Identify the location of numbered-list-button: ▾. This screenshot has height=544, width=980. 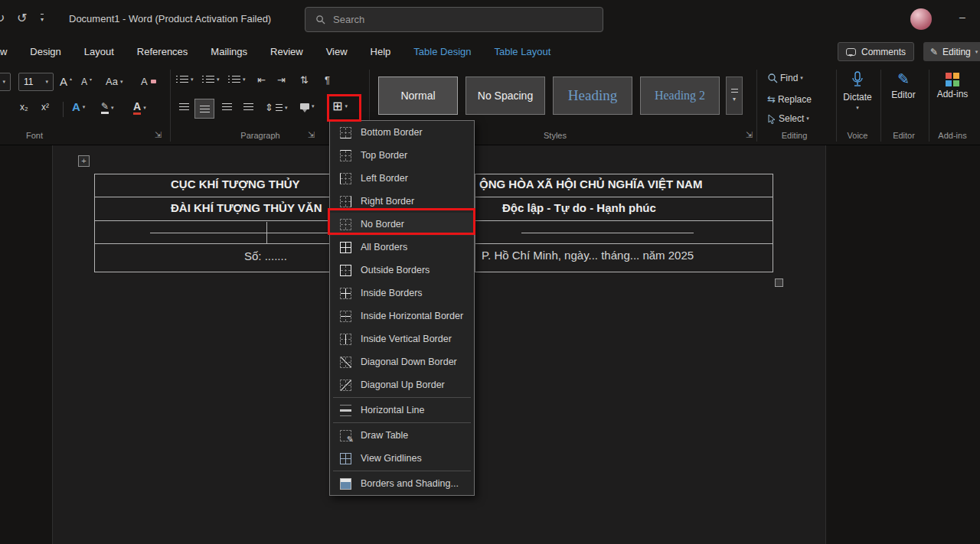
(211, 80).